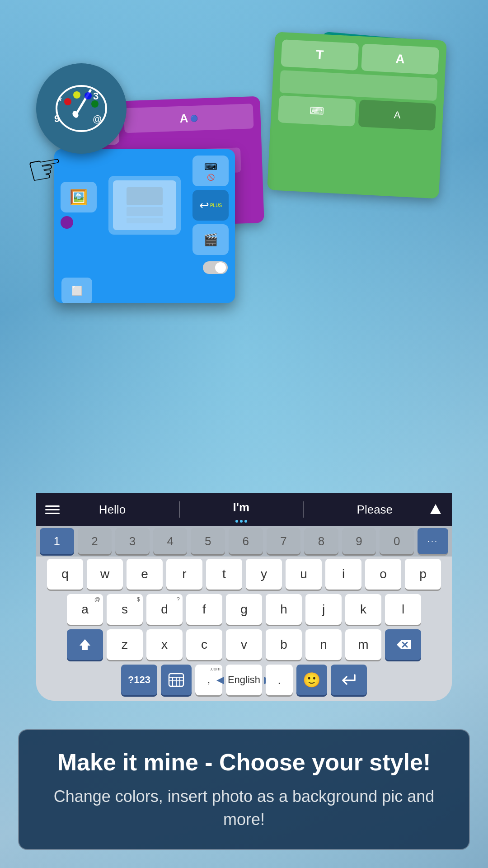 The width and height of the screenshot is (488, 868). Describe the element at coordinates (95, 541) in the screenshot. I see `key-2: 2` at that location.